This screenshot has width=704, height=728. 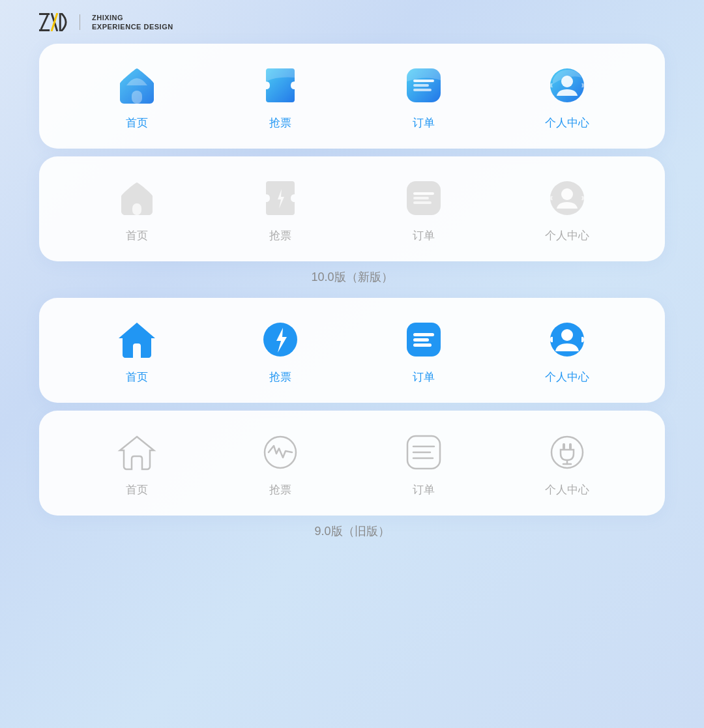 I want to click on nav-row-v10-inactive: 首页 抢票, so click(x=352, y=209).